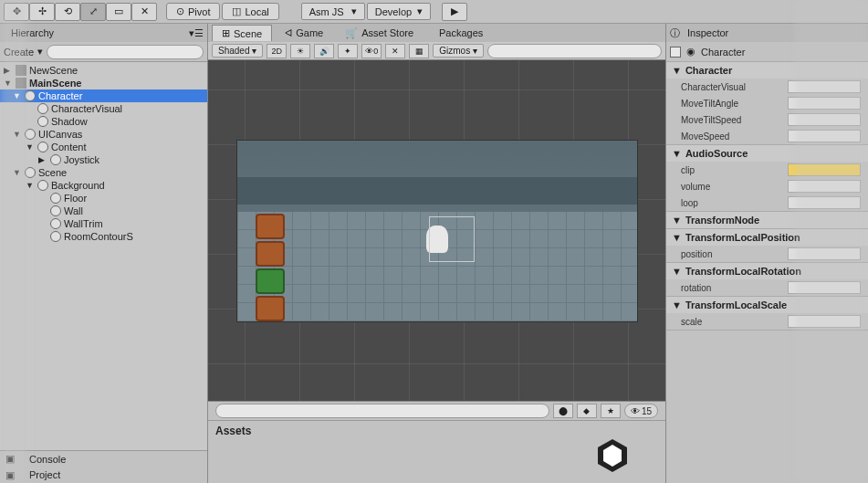 The height and width of the screenshot is (483, 868). Describe the element at coordinates (563, 411) in the screenshot. I see `filter-icon: ⬤` at that location.